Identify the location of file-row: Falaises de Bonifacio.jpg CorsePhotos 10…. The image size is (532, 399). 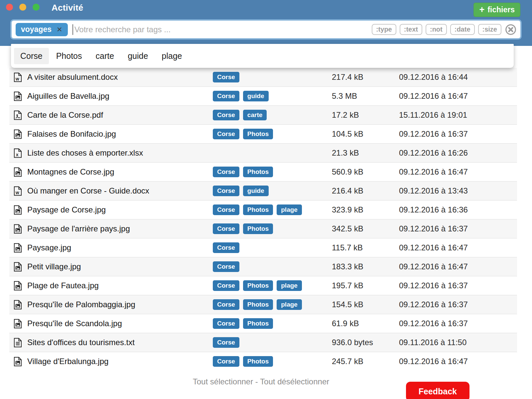
(263, 134).